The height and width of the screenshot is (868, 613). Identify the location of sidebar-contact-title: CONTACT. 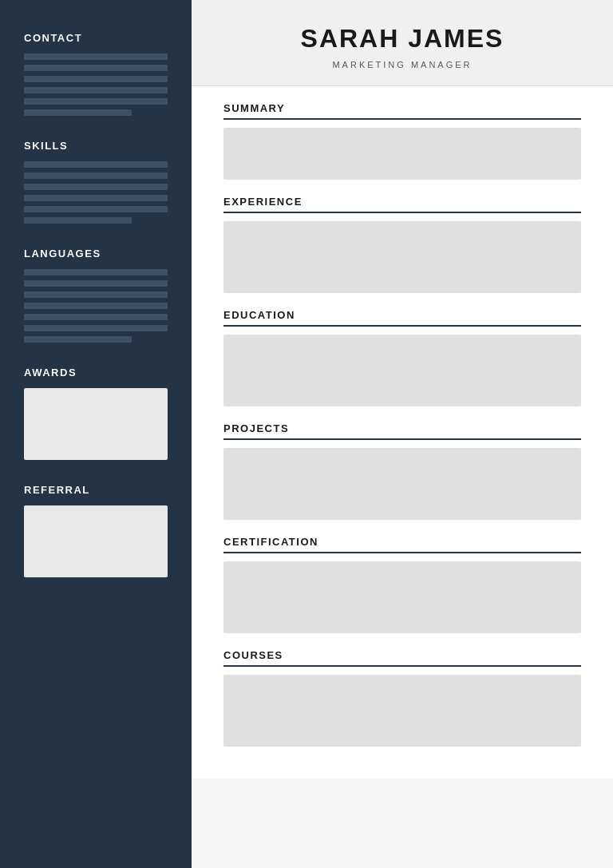
(96, 38).